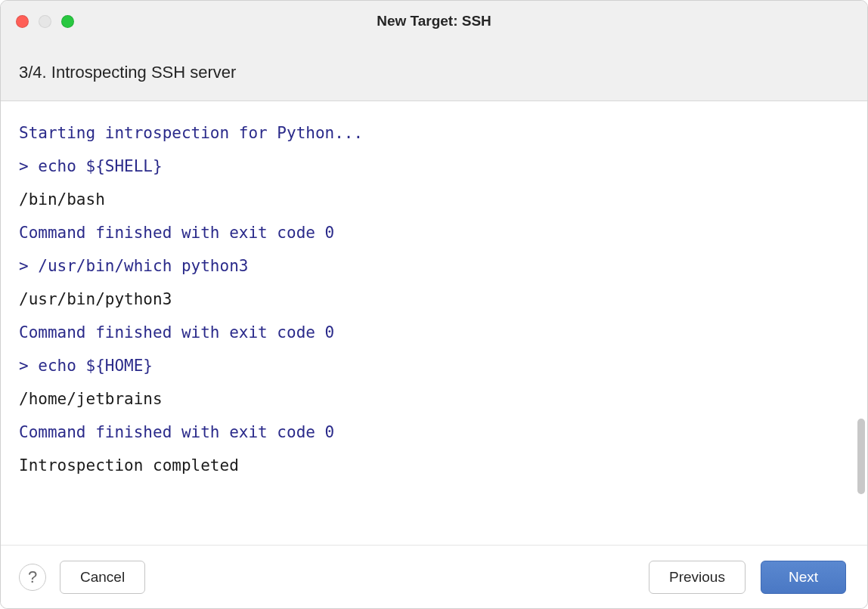 Image resolution: width=868 pixels, height=609 pixels. What do you see at coordinates (860, 323) in the screenshot?
I see `scrollbar-track` at bounding box center [860, 323].